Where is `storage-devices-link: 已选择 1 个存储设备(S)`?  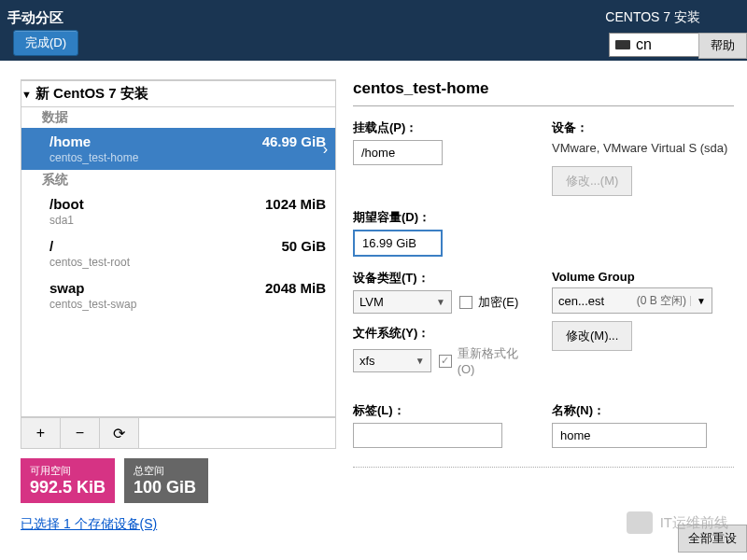 storage-devices-link: 已选择 1 个存储设备(S) is located at coordinates (89, 525).